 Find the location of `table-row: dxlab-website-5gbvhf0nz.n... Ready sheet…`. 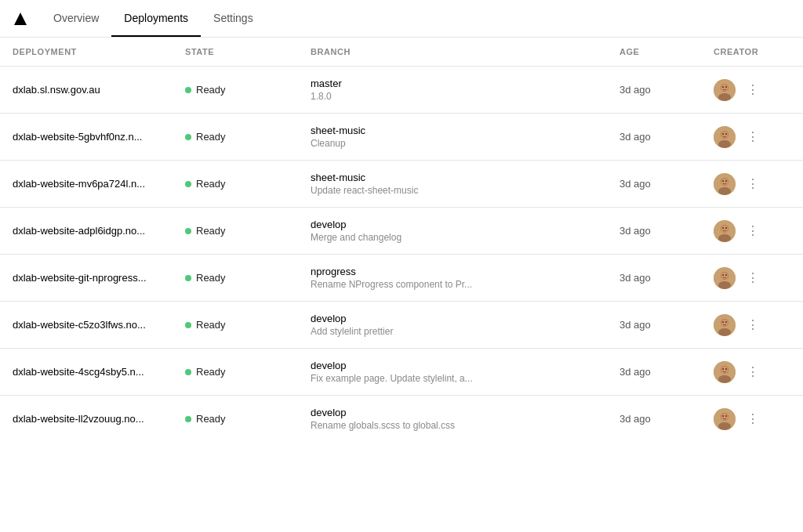

table-row: dxlab-website-5gbvhf0nz.n... Ready sheet… is located at coordinates (402, 137).